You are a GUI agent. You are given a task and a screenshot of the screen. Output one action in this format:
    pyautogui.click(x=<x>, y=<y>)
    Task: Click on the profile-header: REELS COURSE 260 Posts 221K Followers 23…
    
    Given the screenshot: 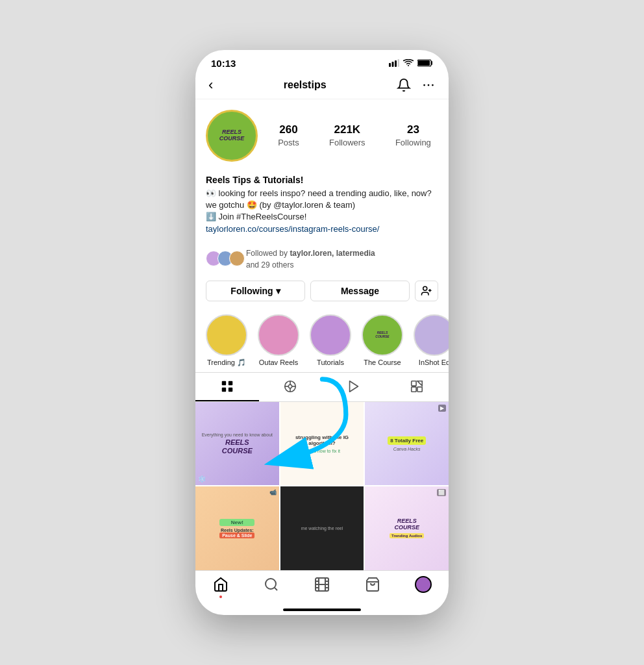 What is the action you would take?
    pyautogui.click(x=322, y=136)
    